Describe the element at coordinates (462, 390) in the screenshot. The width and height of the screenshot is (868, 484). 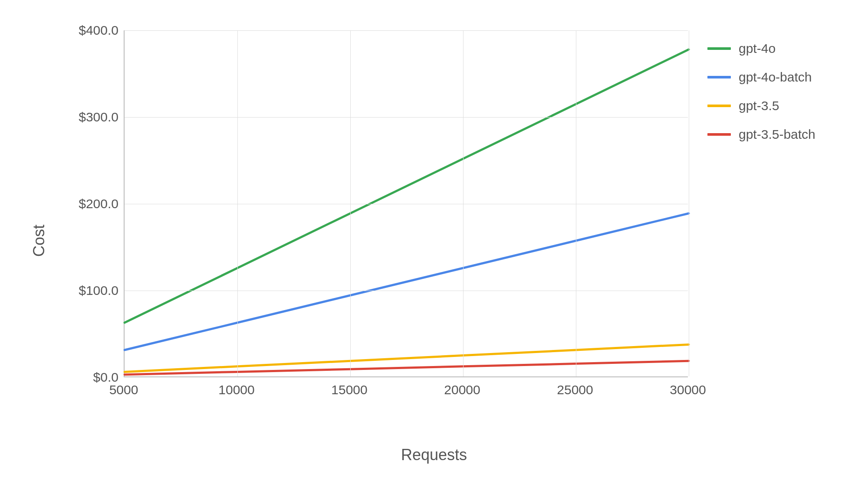
I see `x-tick-label: 20000` at that location.